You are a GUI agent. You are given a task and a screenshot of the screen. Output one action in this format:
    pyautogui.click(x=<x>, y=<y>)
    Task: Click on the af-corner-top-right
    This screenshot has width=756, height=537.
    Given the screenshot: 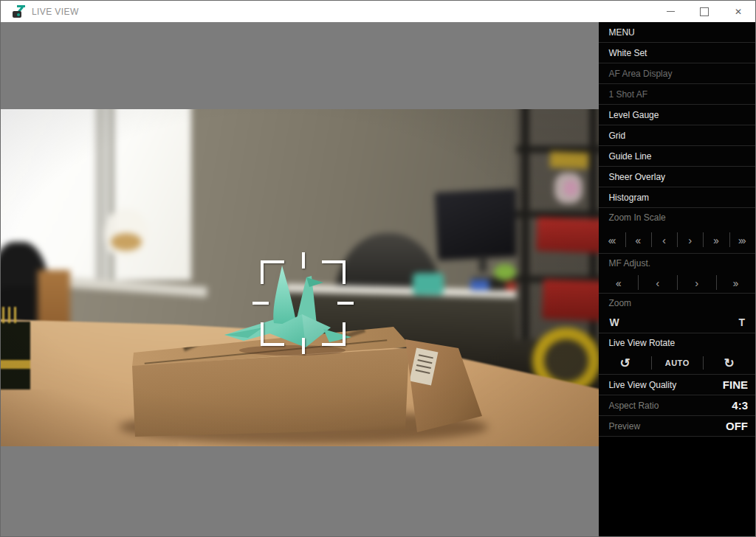 What is the action you would take?
    pyautogui.click(x=334, y=272)
    